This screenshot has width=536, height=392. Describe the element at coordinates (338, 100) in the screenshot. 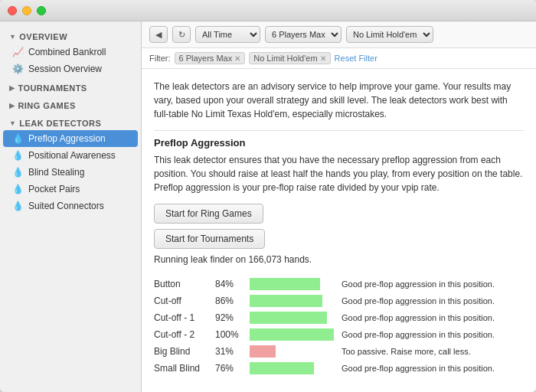

I see `intro-text: The leak detectors are an advisory servi…` at that location.